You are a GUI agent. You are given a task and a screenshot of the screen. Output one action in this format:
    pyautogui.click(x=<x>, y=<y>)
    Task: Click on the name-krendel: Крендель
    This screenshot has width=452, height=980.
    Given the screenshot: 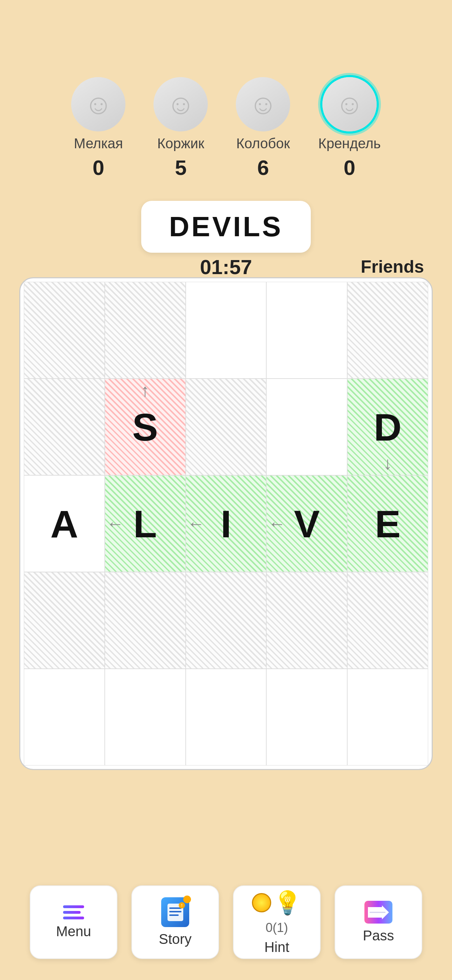 What is the action you would take?
    pyautogui.click(x=349, y=144)
    